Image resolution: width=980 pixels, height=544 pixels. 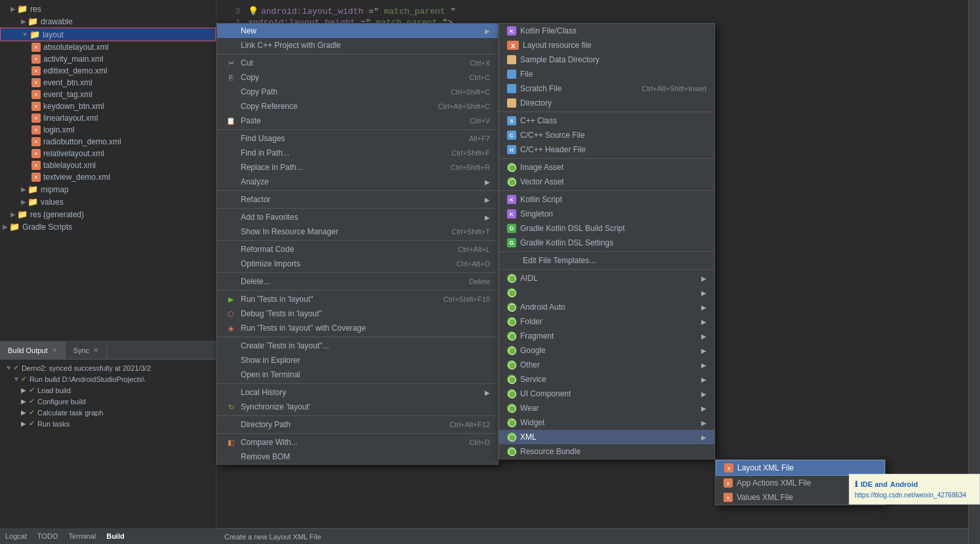 What do you see at coordinates (108, 154) in the screenshot?
I see `tree-item-relativelayout: x relativelayout.xml` at bounding box center [108, 154].